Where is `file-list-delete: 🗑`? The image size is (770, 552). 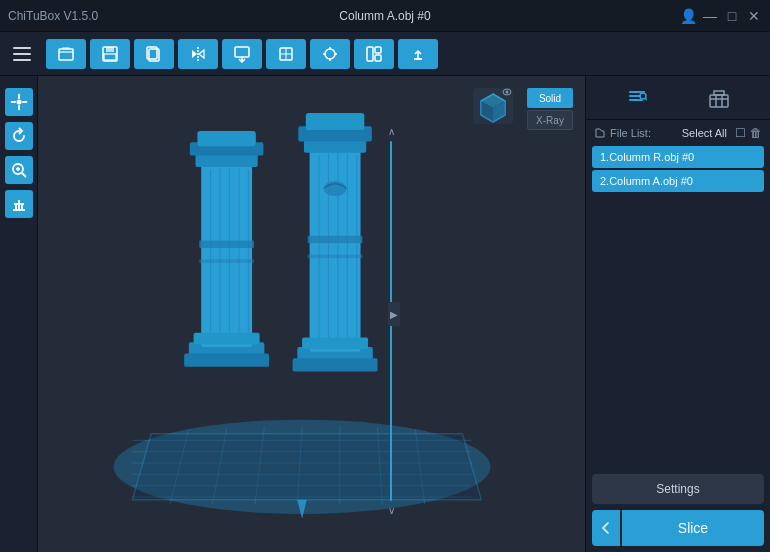
file-list-delete: 🗑 is located at coordinates (756, 133).